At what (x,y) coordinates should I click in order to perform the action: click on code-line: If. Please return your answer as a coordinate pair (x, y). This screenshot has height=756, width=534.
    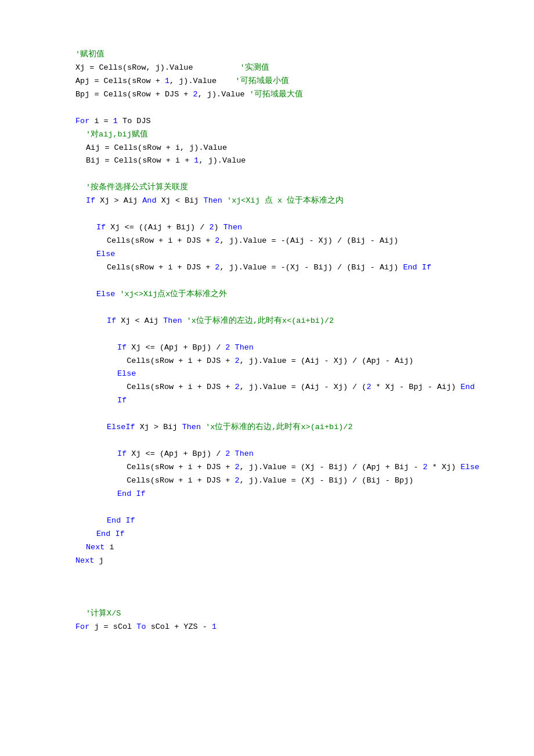
    Looking at the image, I should click on (287, 401).